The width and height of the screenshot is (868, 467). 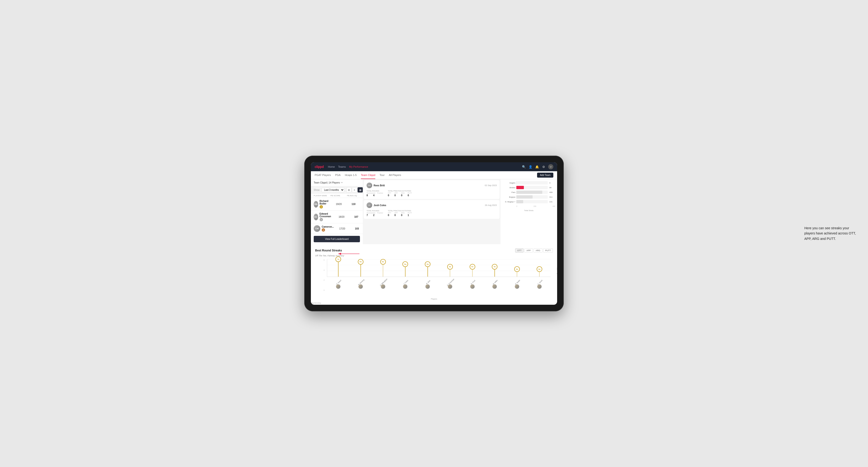 I want to click on dot-bubble: 5x, so click(x=428, y=264).